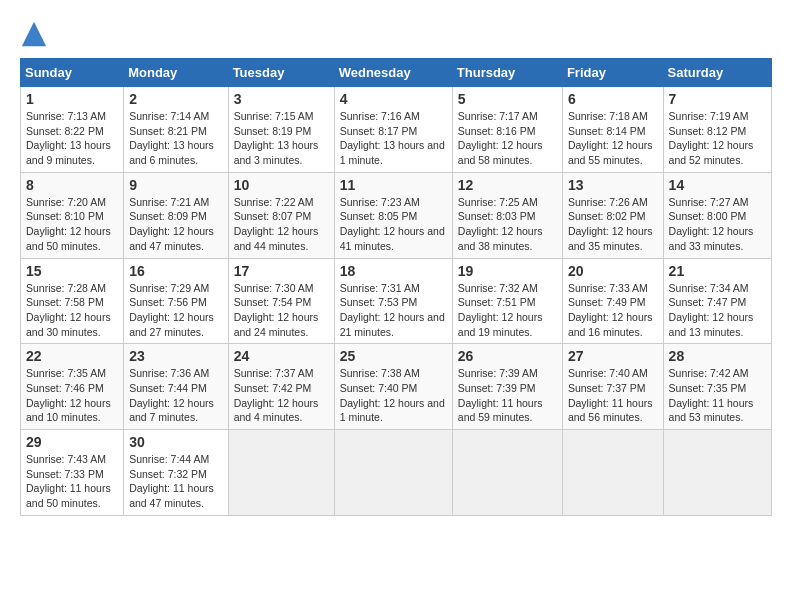 This screenshot has width=792, height=612. Describe the element at coordinates (396, 473) in the screenshot. I see `calendar-week-5: 29 Sunrise: 7:43 AM Sunset: 7:33 PM Dayl…` at that location.